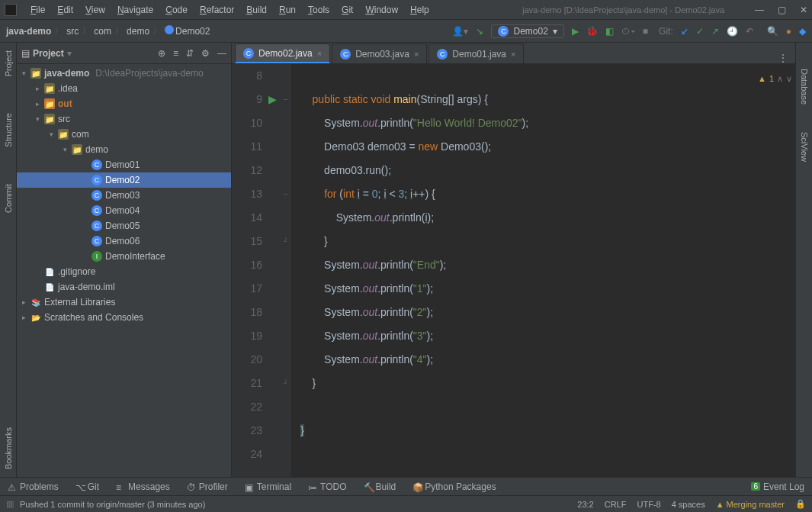  I want to click on search-icon: 🔍, so click(773, 31).